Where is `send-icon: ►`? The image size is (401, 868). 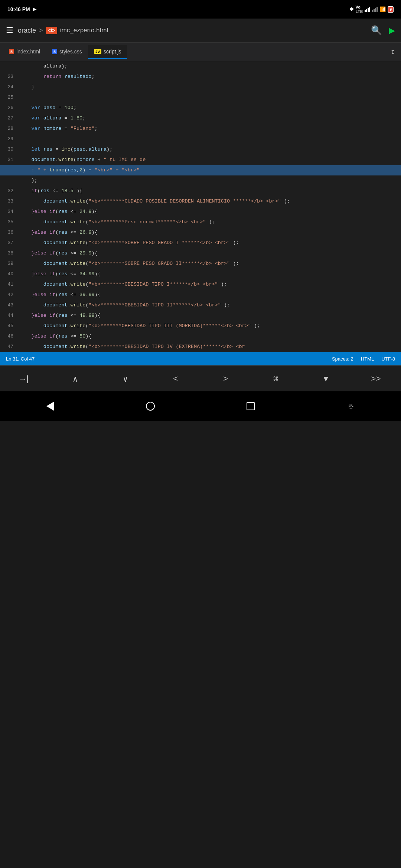
send-icon: ► is located at coordinates (35, 9).